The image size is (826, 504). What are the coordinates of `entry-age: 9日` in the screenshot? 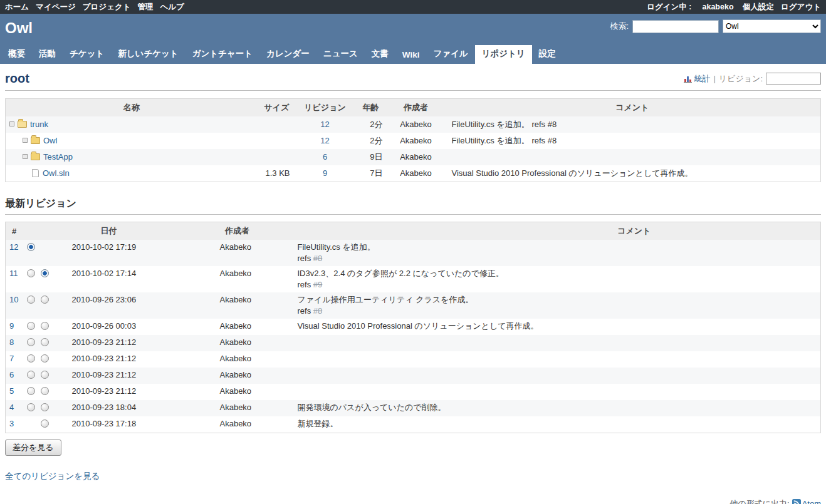 It's located at (371, 157).